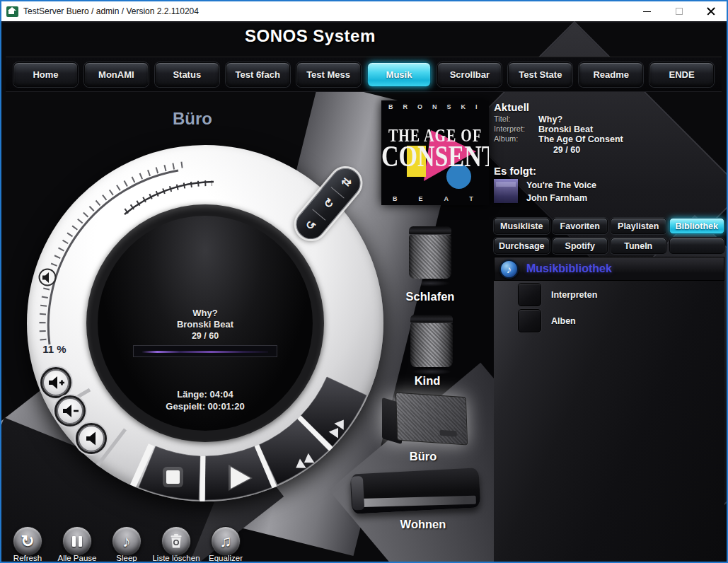 Image resolution: width=728 pixels, height=563 pixels. I want to click on app-icon, so click(13, 11).